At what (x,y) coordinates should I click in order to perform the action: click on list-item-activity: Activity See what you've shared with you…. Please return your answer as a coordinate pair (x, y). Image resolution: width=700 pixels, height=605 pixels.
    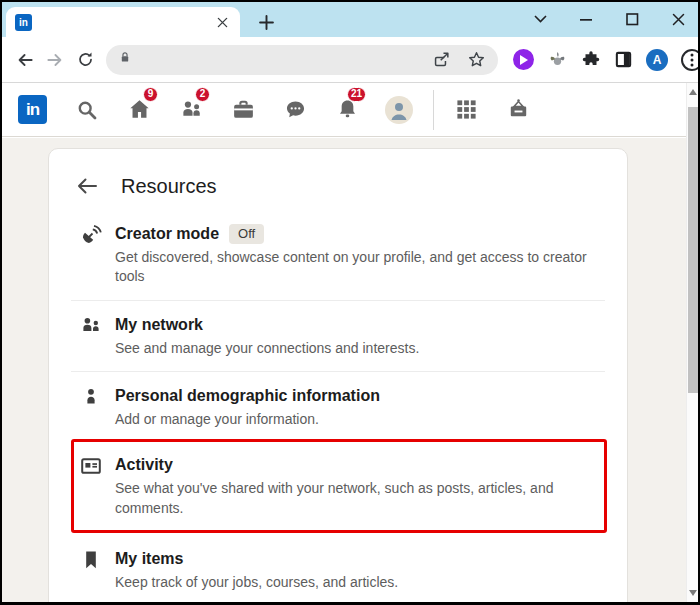
    Looking at the image, I should click on (339, 486).